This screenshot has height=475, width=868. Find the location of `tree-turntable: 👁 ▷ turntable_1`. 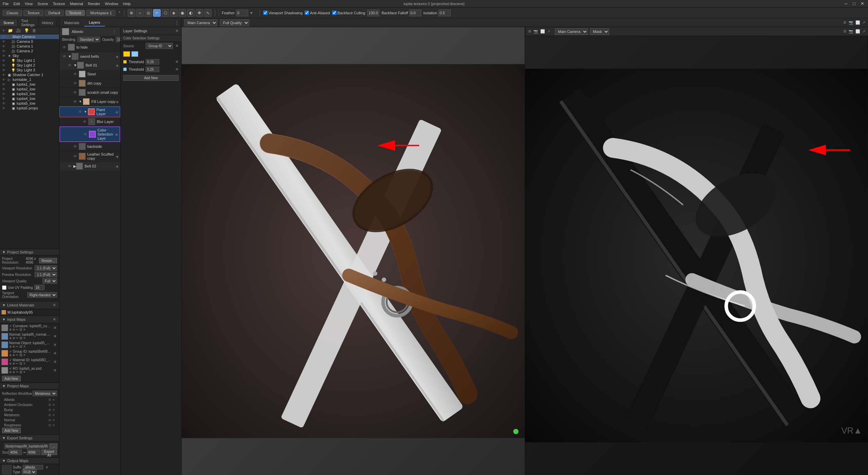

tree-turntable: 👁 ▷ turntable_1 is located at coordinates (30, 80).